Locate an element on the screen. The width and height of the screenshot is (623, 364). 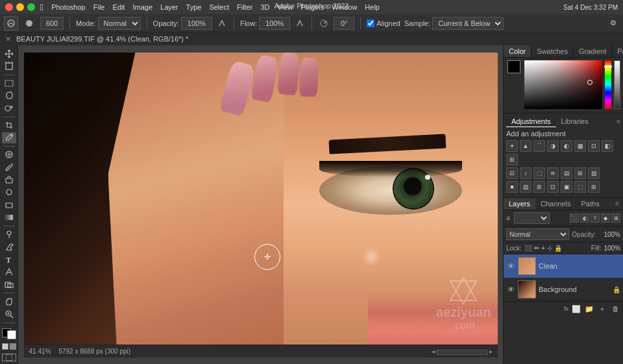
menu-photoshop: Photoshop is located at coordinates (69, 7).